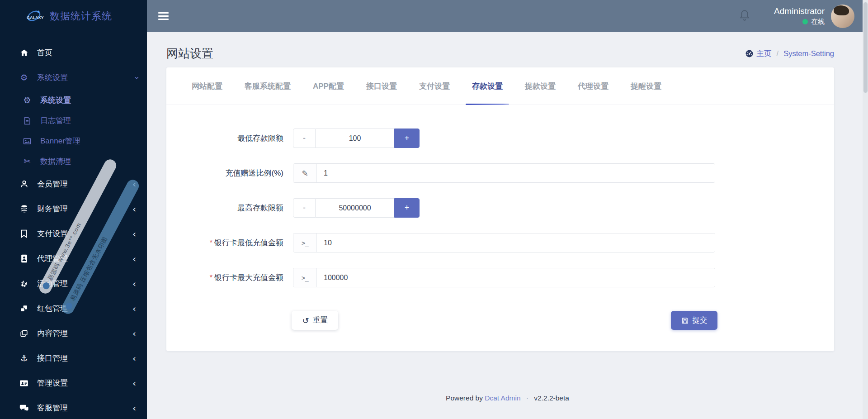 The width and height of the screenshot is (868, 419). Describe the element at coordinates (593, 86) in the screenshot. I see `tab-agent-settings: 代理设置` at that location.